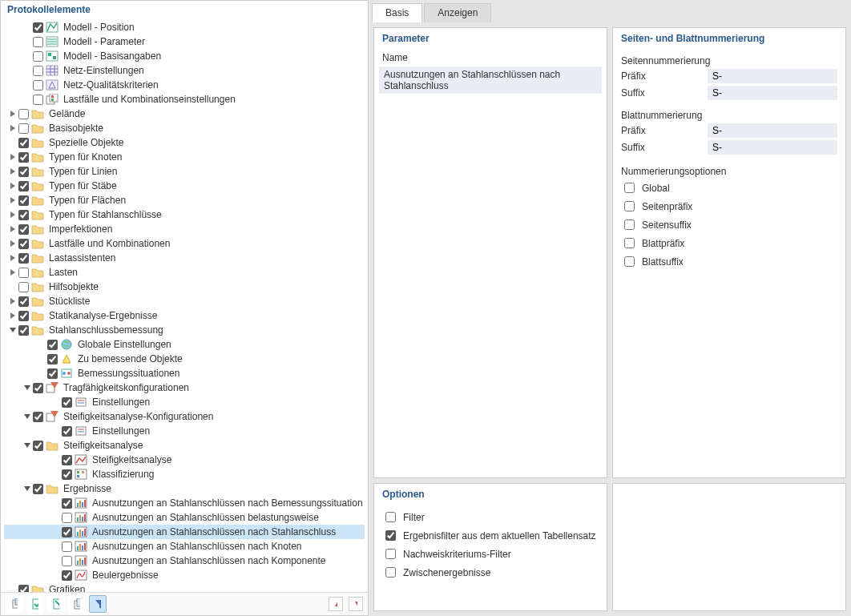  What do you see at coordinates (184, 373) in the screenshot?
I see `tree-row: Bemessungssituationen` at bounding box center [184, 373].